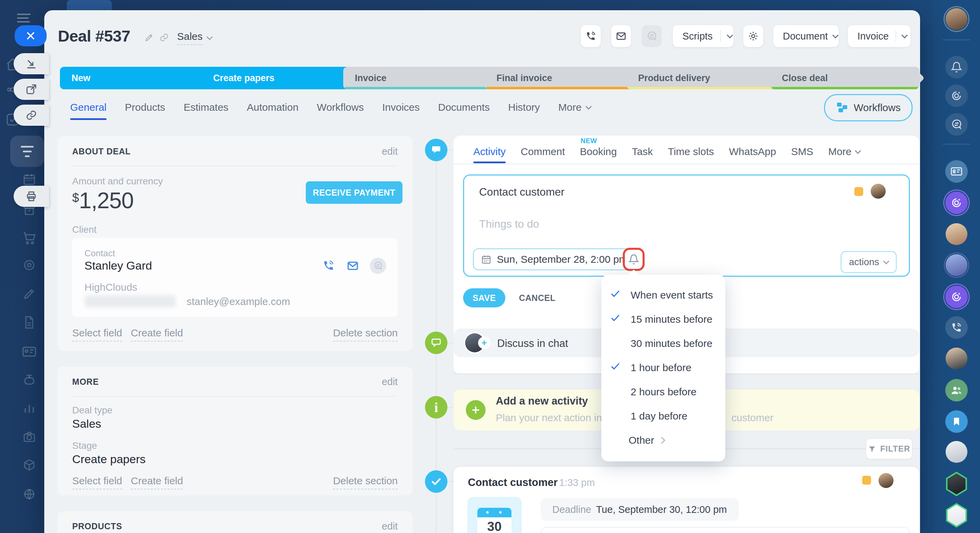 This screenshot has width=980, height=533. Describe the element at coordinates (29, 495) in the screenshot. I see `globe-icon` at that location.